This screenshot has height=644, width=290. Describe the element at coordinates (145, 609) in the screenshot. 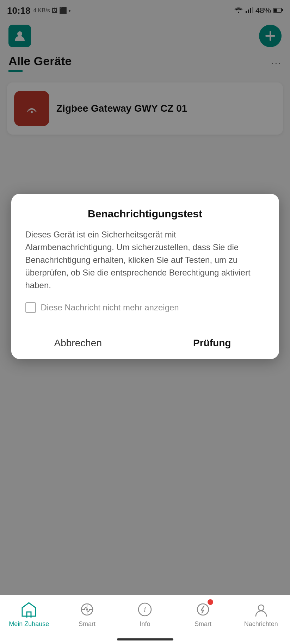

I see `info-nav-icon: i` at that location.